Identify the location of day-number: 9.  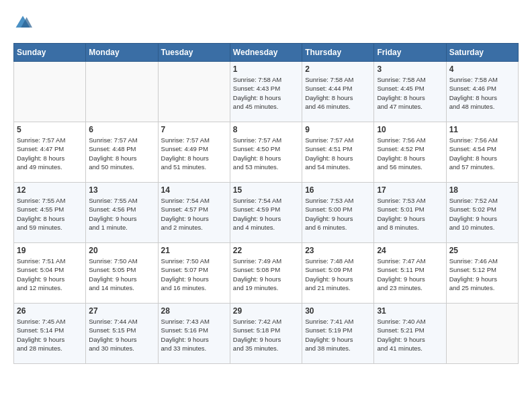
(338, 130).